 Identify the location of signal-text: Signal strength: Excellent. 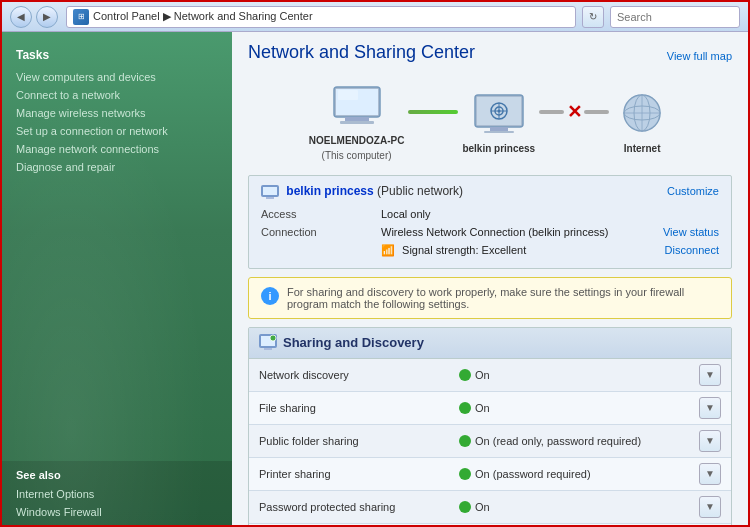
(464, 250).